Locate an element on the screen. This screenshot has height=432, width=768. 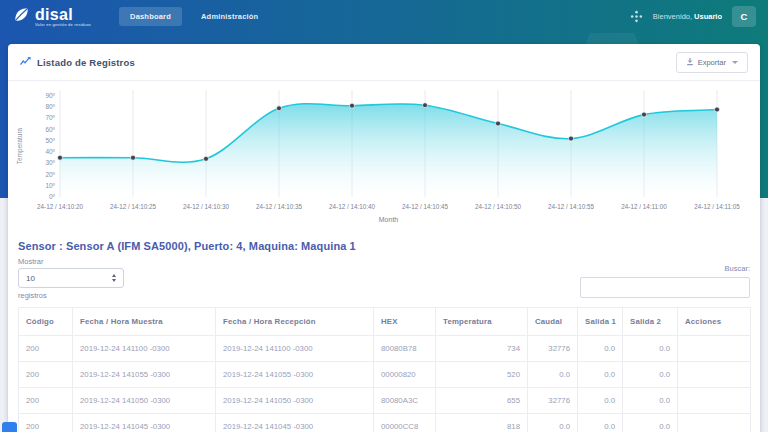
search-input is located at coordinates (665, 288).